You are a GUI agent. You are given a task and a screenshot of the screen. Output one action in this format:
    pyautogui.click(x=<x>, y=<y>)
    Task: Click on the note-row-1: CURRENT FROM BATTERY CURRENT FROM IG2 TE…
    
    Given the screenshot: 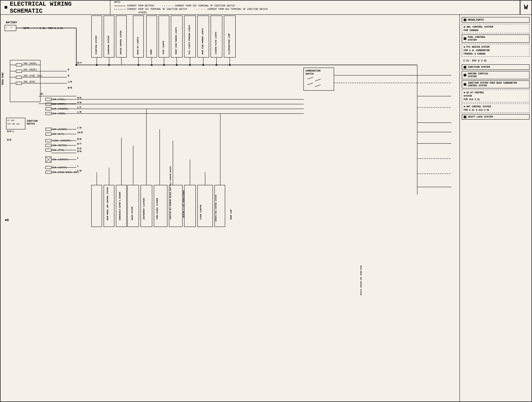 What is the action you would take?
    pyautogui.click(x=315, y=6)
    